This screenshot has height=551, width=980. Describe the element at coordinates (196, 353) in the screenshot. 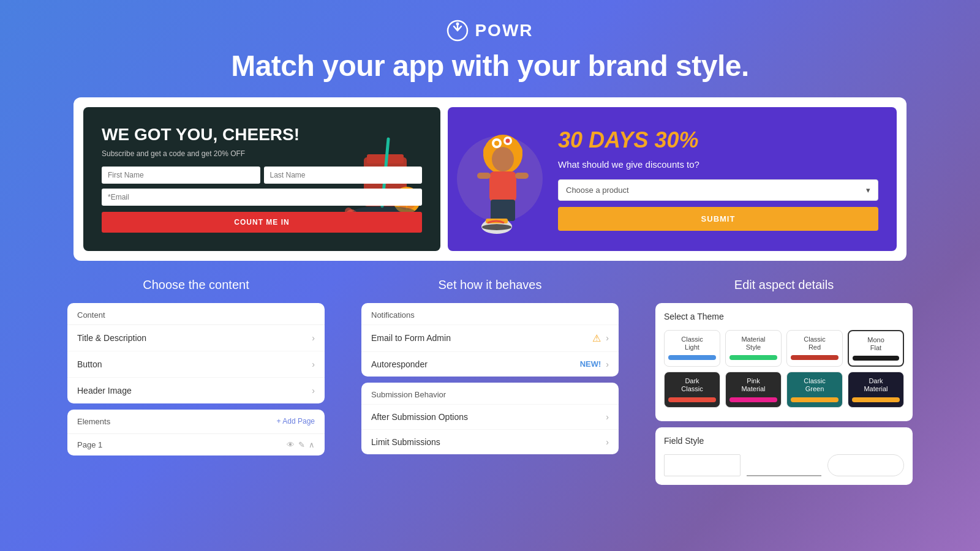

I see `content-card: Content Title & Description › Button › H…` at that location.